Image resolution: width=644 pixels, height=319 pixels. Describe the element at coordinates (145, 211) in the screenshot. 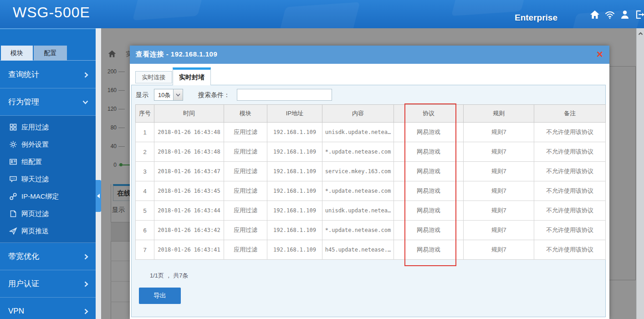

I see `table-cell: 5` at that location.